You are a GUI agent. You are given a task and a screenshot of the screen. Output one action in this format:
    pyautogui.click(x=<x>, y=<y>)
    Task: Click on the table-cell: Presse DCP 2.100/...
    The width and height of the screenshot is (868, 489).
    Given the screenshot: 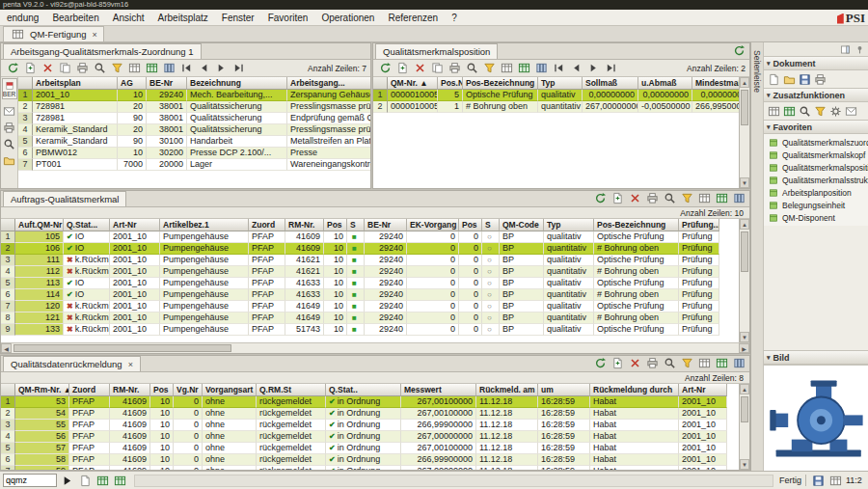 What is the action you would take?
    pyautogui.click(x=237, y=153)
    